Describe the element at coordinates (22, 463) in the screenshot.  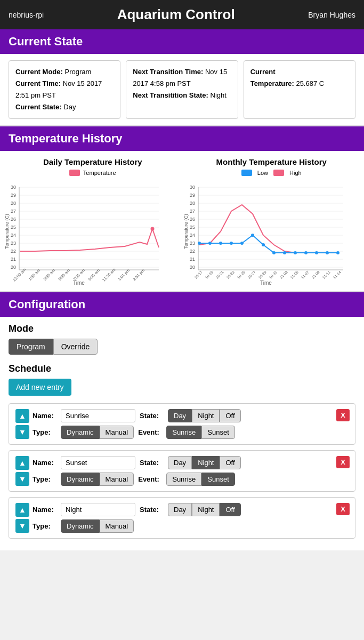
I see `entry-1-up-btn: ▲` at that location.